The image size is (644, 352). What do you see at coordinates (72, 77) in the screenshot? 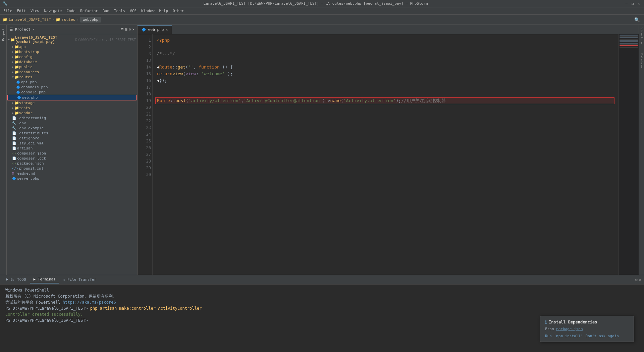
I see `tree-item-routes: ▼📁 routes` at bounding box center [72, 77].